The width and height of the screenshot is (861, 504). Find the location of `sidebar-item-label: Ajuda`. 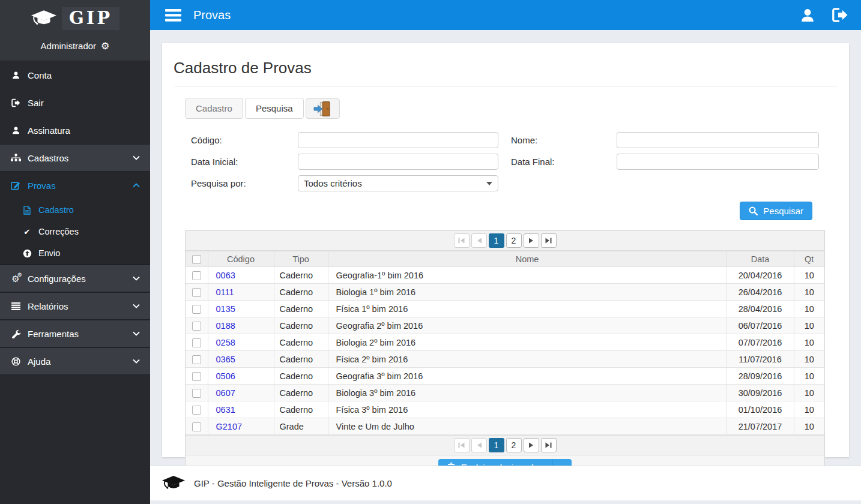

sidebar-item-label: Ajuda is located at coordinates (39, 361).